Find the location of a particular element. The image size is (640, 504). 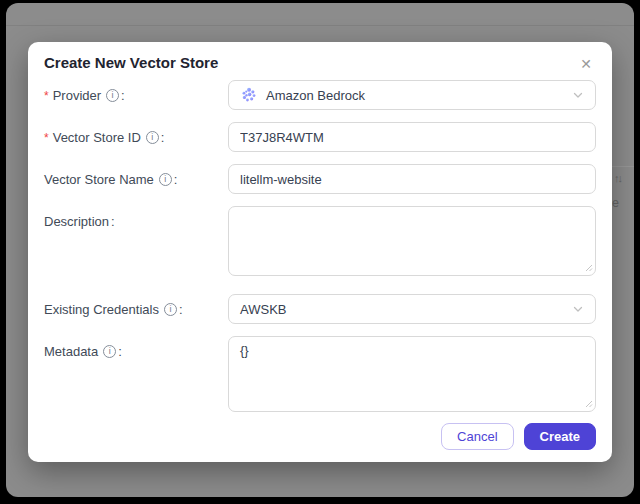

close-icon: ✕ is located at coordinates (586, 64).